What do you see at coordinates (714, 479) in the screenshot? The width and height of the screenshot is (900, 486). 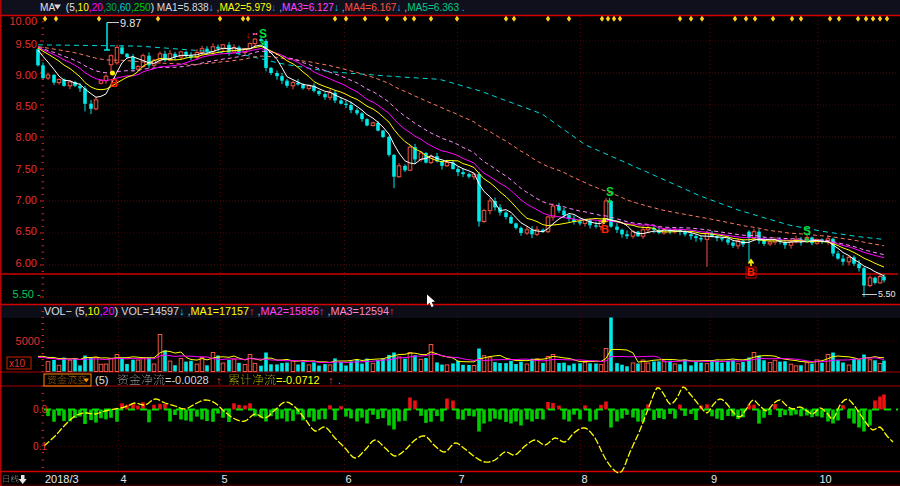 I see `svg-text: 9` at bounding box center [714, 479].